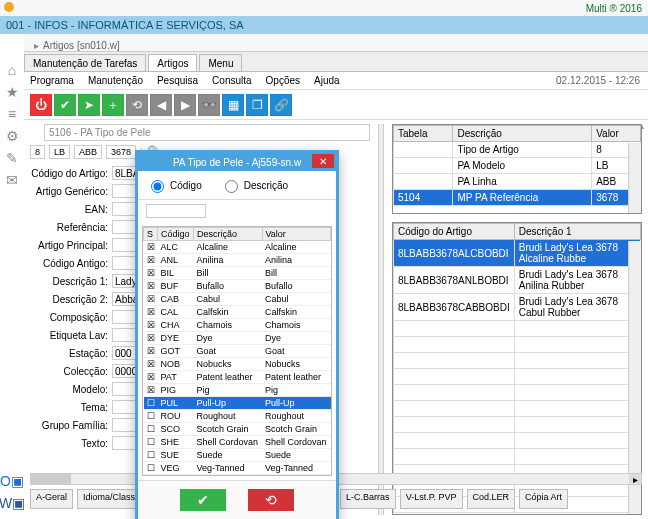 Image resolution: width=648 pixels, height=519 pixels. I want to click on table-row: 8LBABB3678ALCBOBDIBrudi Lady's Lea 3678 …, so click(518, 254).